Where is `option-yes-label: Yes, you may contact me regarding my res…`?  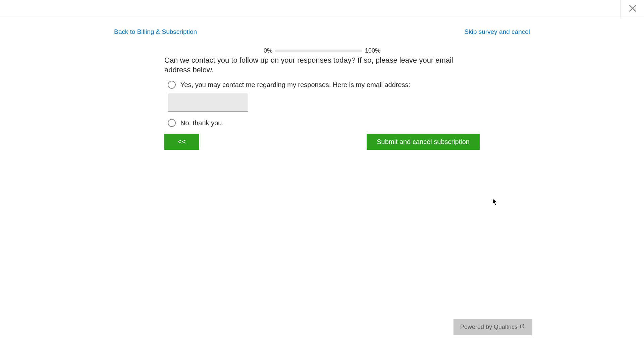 option-yes-label: Yes, you may contact me regarding my res… is located at coordinates (295, 85).